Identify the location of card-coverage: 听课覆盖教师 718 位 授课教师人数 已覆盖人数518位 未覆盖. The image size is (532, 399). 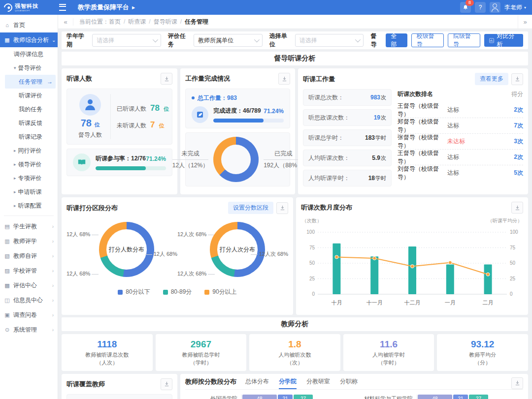
(119, 387).